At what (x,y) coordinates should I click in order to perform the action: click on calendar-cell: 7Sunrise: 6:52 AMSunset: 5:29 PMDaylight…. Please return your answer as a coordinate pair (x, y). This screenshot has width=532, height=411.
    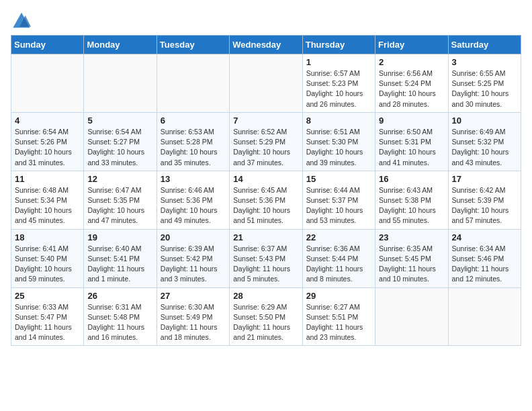
    Looking at the image, I should click on (266, 141).